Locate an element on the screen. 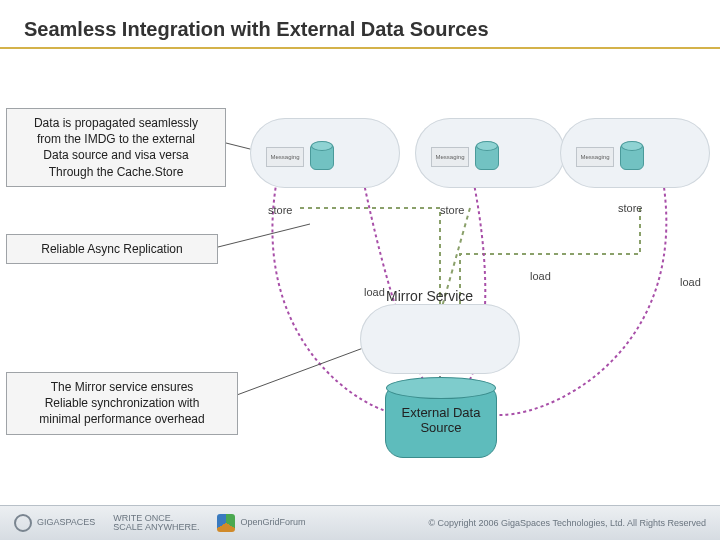 The image size is (720, 540). external-data-source-label: External Data Source is located at coordinates (441, 420).